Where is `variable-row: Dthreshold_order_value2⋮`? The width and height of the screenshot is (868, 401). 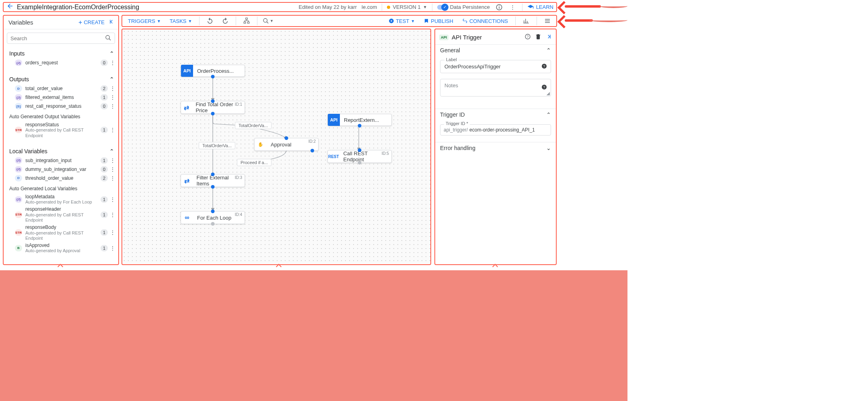
variable-row: Dthreshold_order_value2⋮ is located at coordinates (61, 178).